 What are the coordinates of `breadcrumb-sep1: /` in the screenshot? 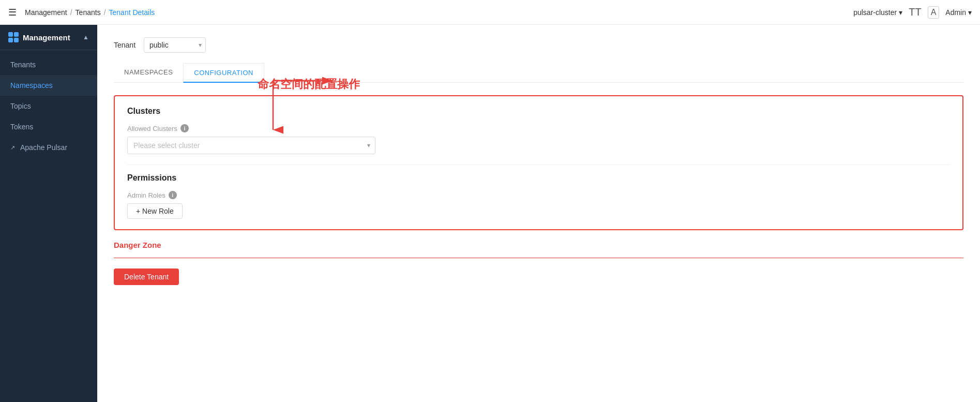 It's located at (71, 12).